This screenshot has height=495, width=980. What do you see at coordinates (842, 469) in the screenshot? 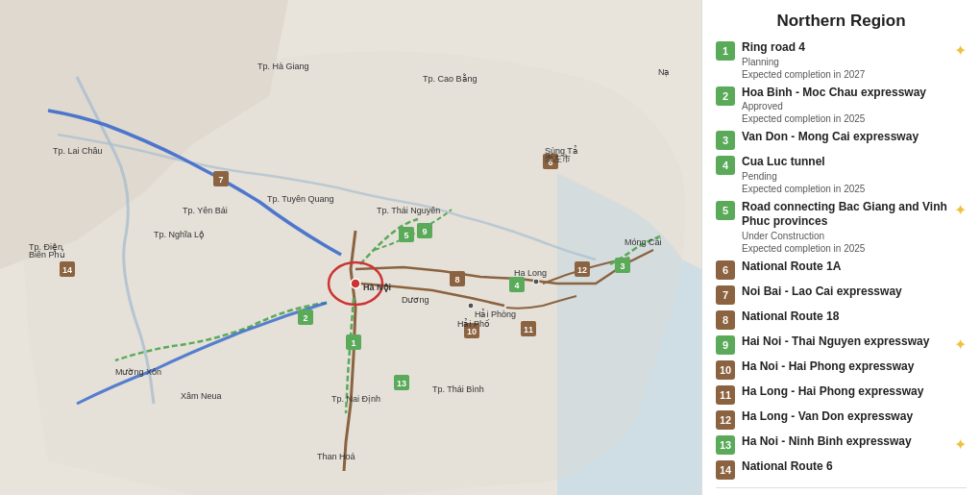
I see `legend-item-14: 14National Route 6` at bounding box center [842, 469].